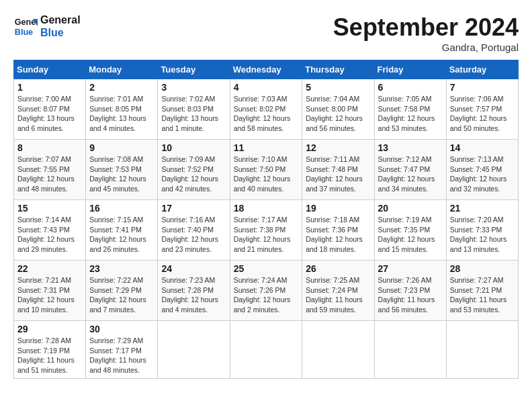 Image resolution: width=532 pixels, height=411 pixels. I want to click on day-9: 9 Sunrise: 7:08 AMSunset: 7:53 PMDayligh…, so click(122, 170).